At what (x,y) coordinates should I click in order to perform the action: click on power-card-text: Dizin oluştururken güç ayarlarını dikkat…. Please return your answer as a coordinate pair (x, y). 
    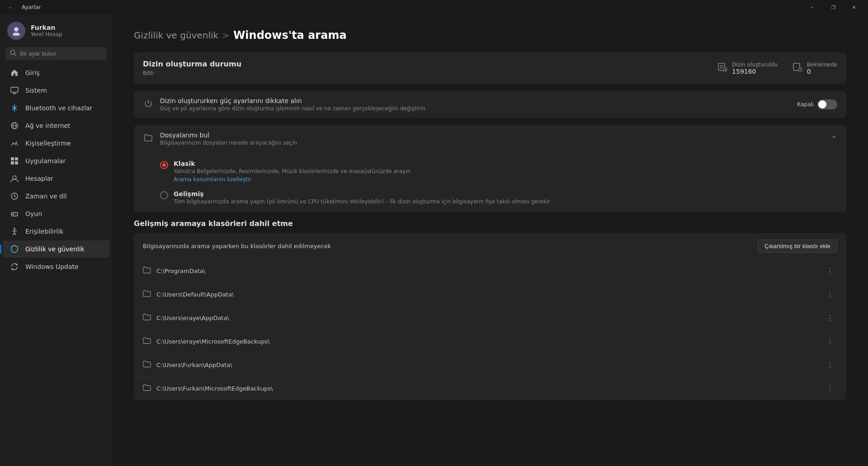
    Looking at the image, I should click on (293, 104).